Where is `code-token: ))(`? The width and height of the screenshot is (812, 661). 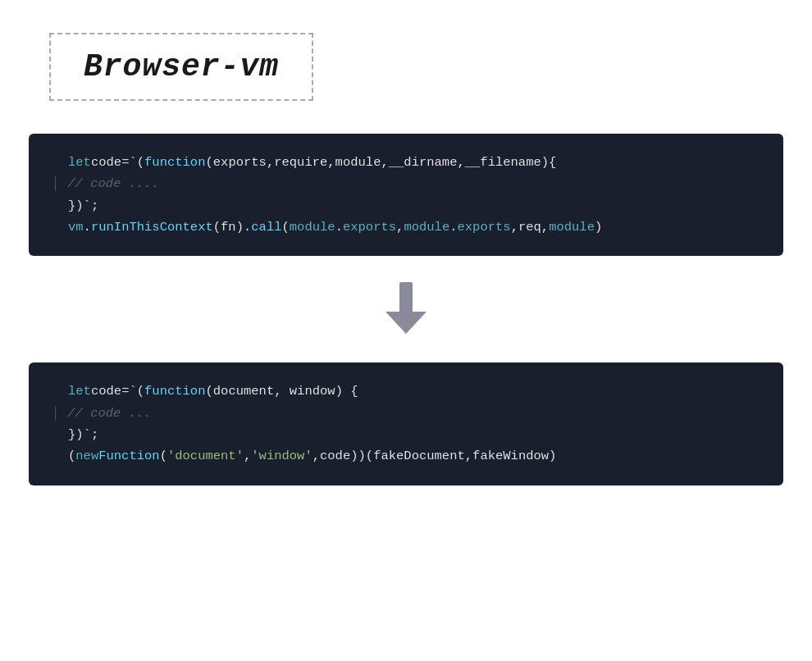
code-token: ))( is located at coordinates (362, 456).